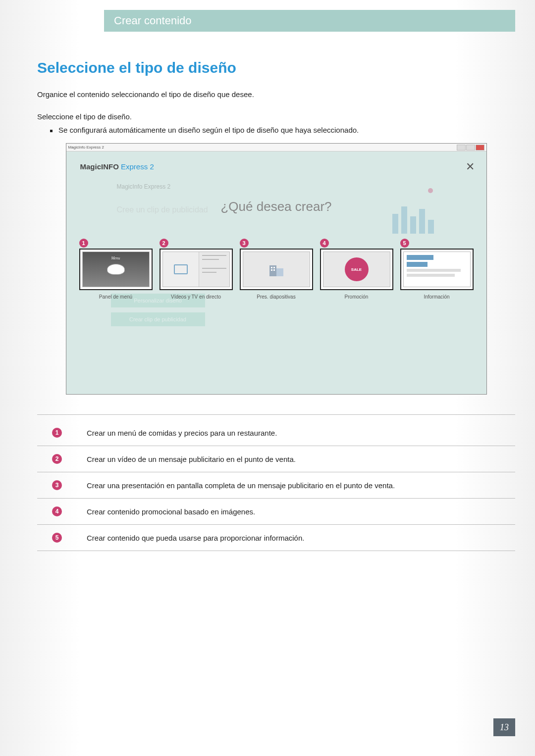  What do you see at coordinates (116, 269) in the screenshot?
I see `plate-icon` at bounding box center [116, 269].